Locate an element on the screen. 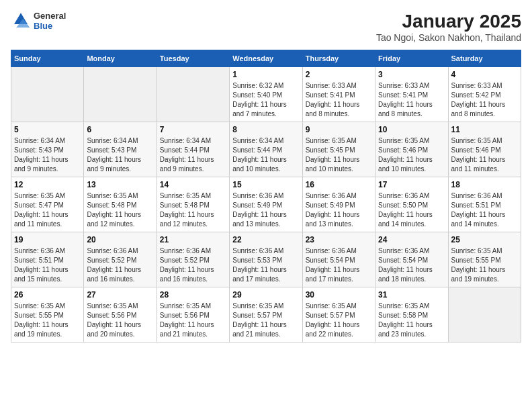 The width and height of the screenshot is (532, 411). day-info: Sunrise: 6:35 AM Sunset: 5:55 PM Dayligh… is located at coordinates (47, 320).